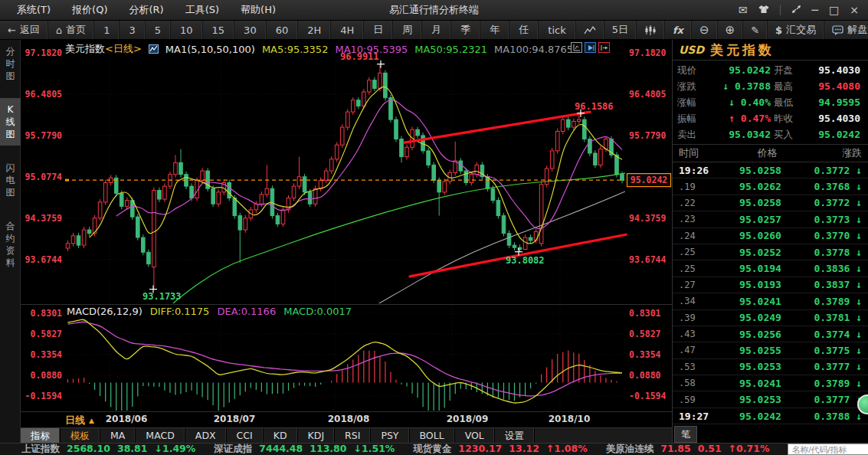 The image size is (868, 455). Describe the element at coordinates (515, 435) in the screenshot. I see `indicator-tab-设置: 设置` at that location.